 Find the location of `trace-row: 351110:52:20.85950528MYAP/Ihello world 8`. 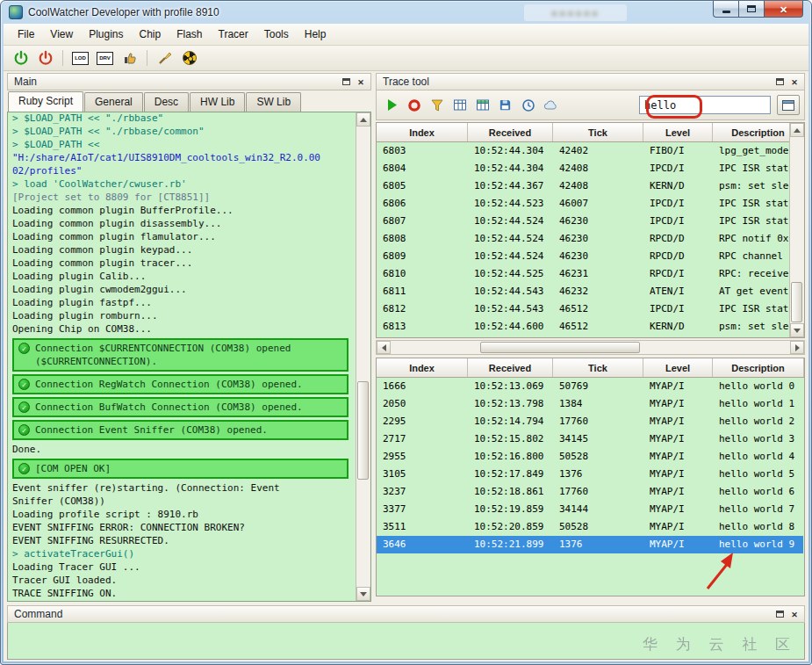

trace-row: 351110:52:20.85950528MYAP/Ihello world 8 is located at coordinates (590, 527).